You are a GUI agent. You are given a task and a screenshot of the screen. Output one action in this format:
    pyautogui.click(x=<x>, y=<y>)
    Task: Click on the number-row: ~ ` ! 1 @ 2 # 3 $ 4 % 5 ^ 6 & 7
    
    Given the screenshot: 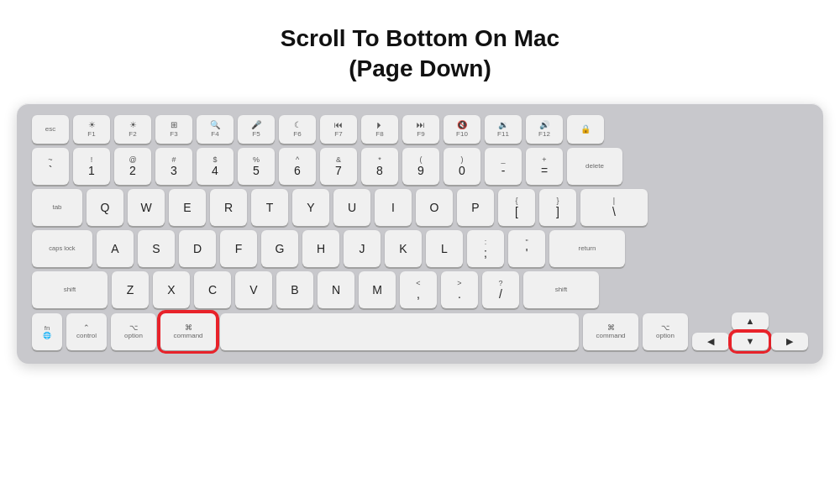 What is the action you would take?
    pyautogui.click(x=420, y=166)
    